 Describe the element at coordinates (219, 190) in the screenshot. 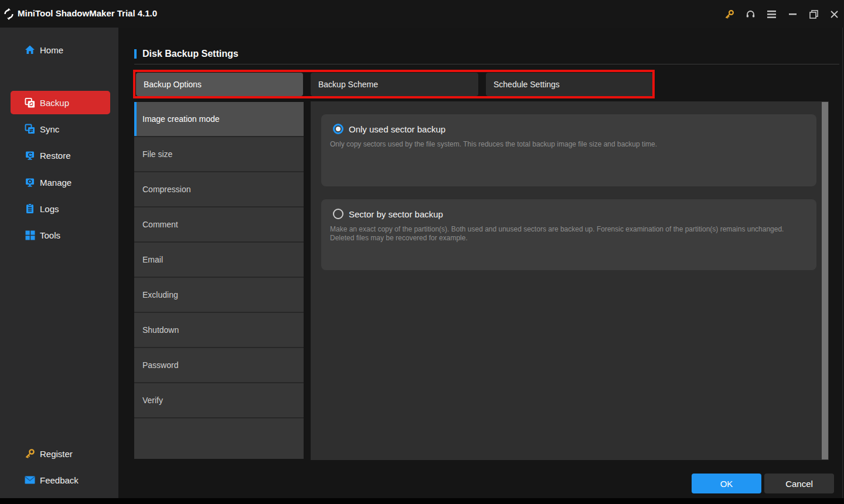

I see `settings-nav-compression: Compression` at that location.